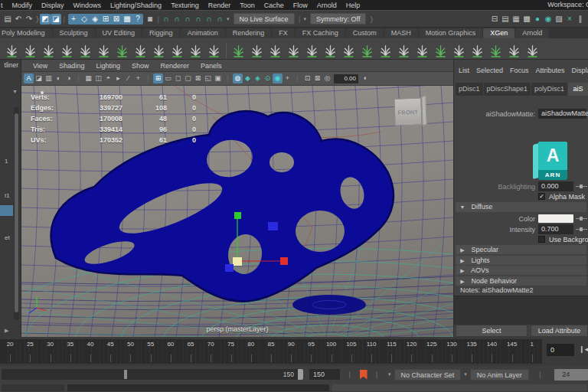  Describe the element at coordinates (293, 49) in the screenshot. I see `xgen-length-icon` at that location.